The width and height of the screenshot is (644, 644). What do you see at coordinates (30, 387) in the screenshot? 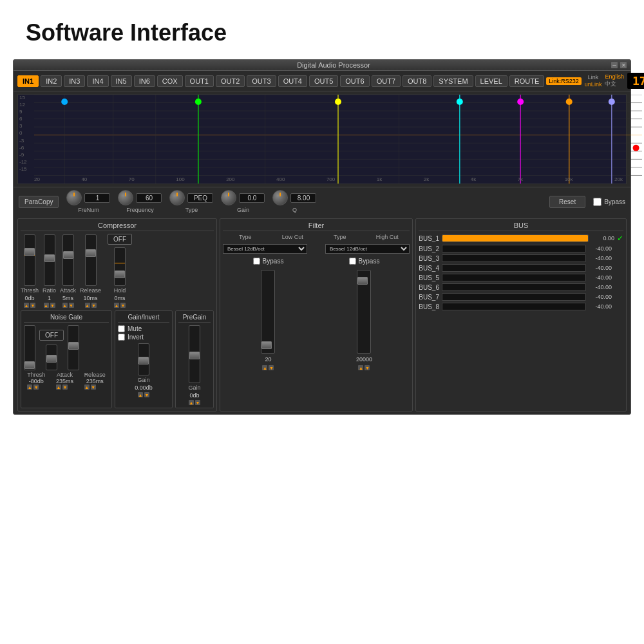
I see `ng-thresh-up: ▲` at bounding box center [30, 387].